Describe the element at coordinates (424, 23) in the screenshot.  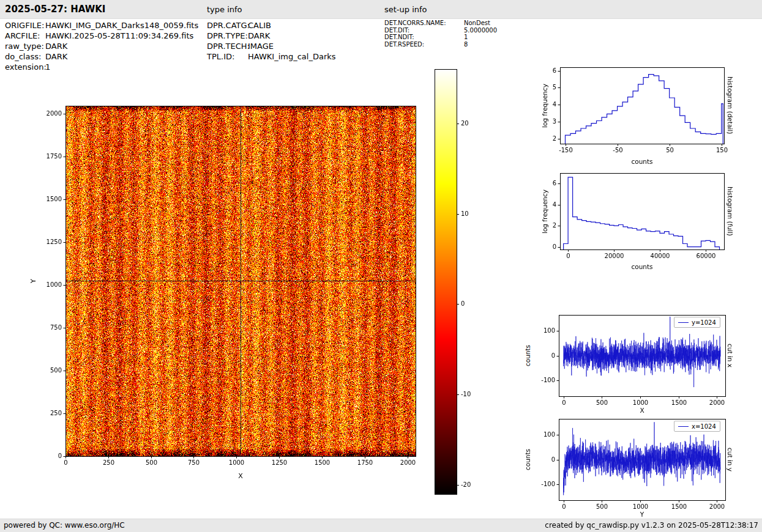
I see `info-label: DET.NCORRS.NAME:` at that location.